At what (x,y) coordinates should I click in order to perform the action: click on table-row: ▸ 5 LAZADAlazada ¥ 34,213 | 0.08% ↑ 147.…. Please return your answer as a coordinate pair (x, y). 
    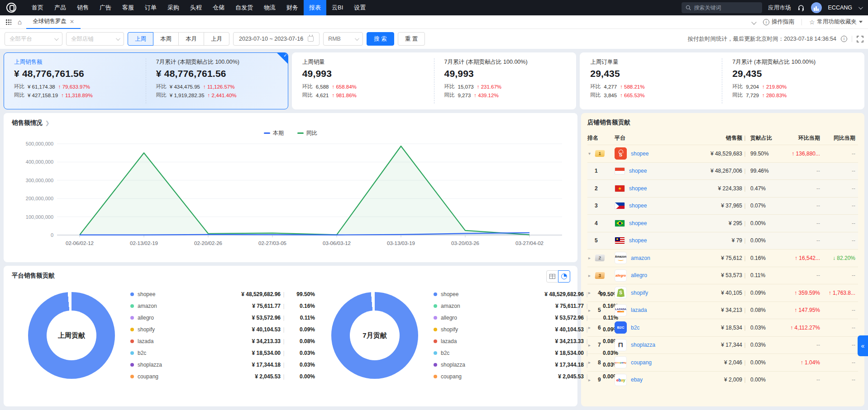
    Looking at the image, I should click on (723, 310).